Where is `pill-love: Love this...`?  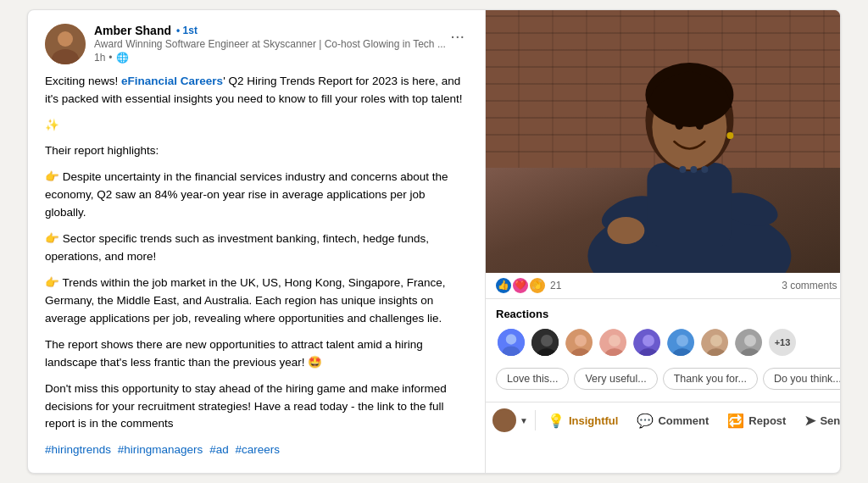
pill-love: Love this... is located at coordinates (532, 379).